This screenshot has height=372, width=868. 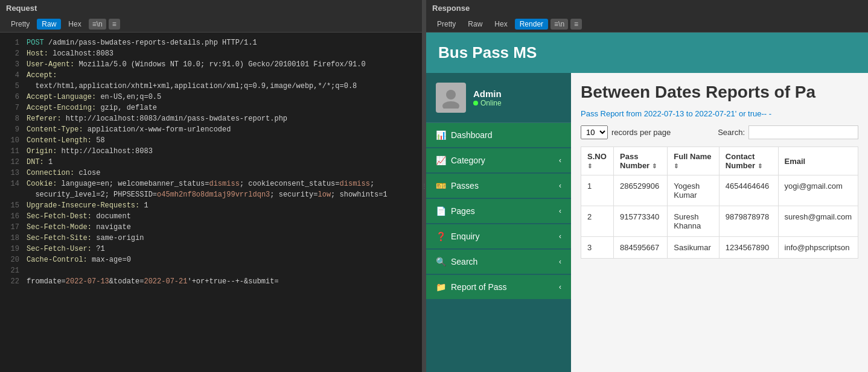 What do you see at coordinates (499, 262) in the screenshot?
I see `sidebar-item-search: 🔍 Search ‹` at bounding box center [499, 262].